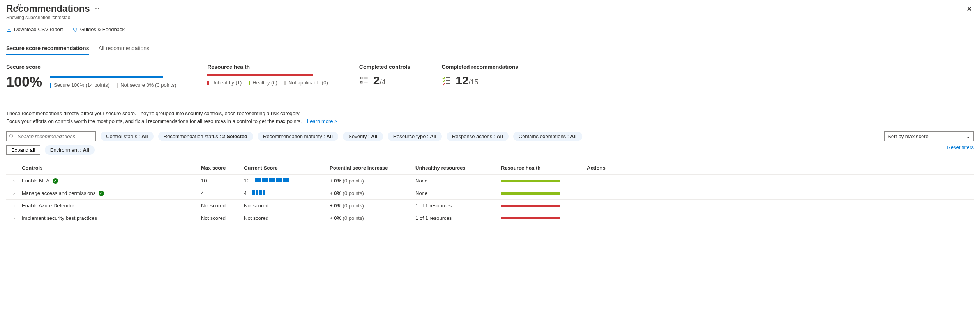 The image size is (980, 314). Describe the element at coordinates (960, 147) in the screenshot. I see `reset-filters-link: Reset filters` at that location.